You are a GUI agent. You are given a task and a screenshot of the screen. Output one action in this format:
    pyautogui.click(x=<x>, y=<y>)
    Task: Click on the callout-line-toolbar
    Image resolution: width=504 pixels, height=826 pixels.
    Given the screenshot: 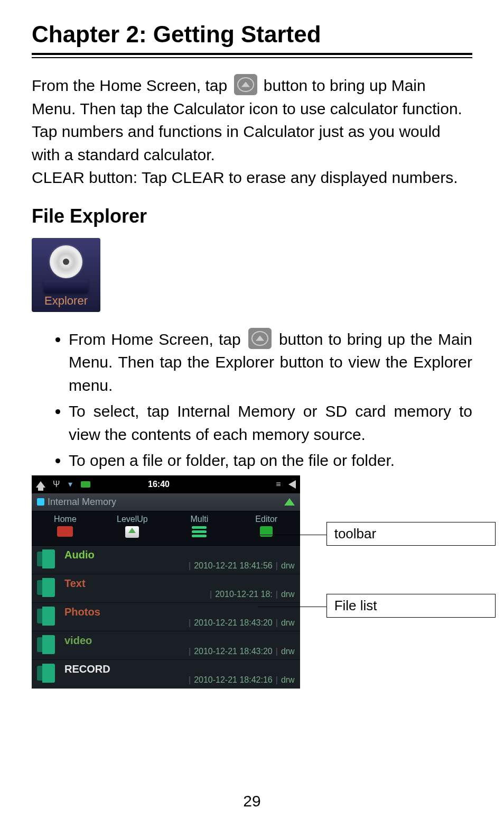 What is the action you would take?
    pyautogui.click(x=292, y=535)
    